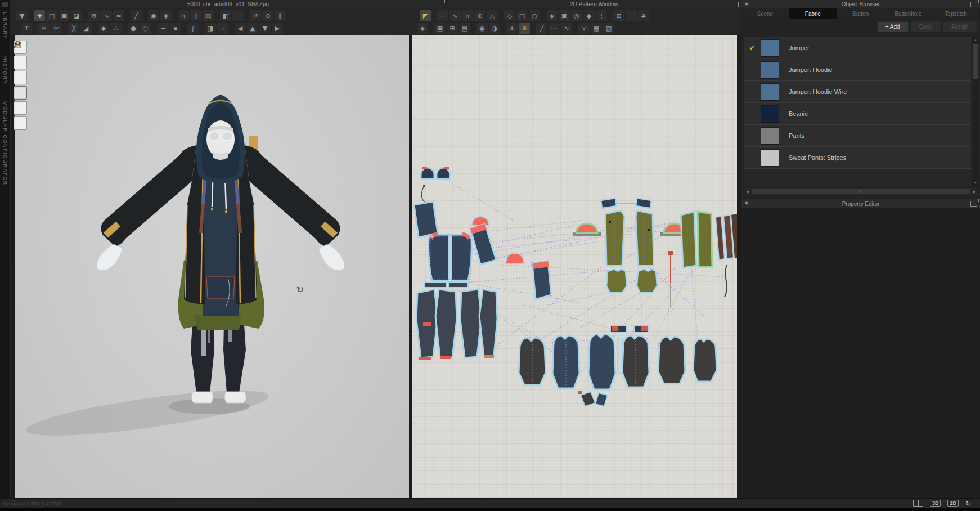 The height and width of the screenshot is (511, 980). I want to click on assign-button: Assign, so click(960, 27).